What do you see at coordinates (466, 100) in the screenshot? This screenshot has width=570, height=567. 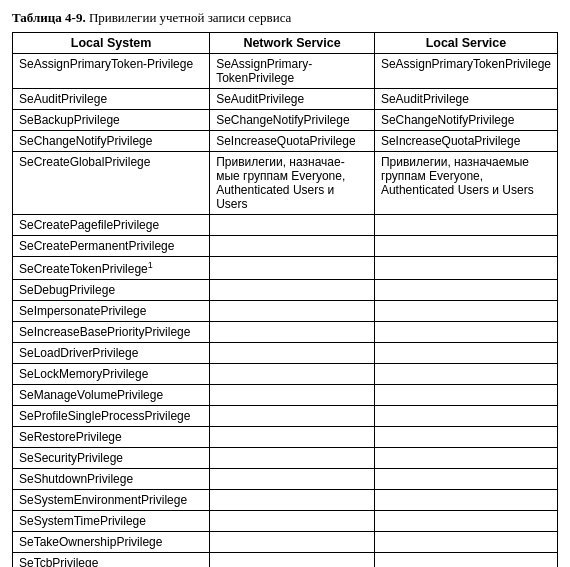 I see `cell-row1-col3: SeAuditPrivilege` at bounding box center [466, 100].